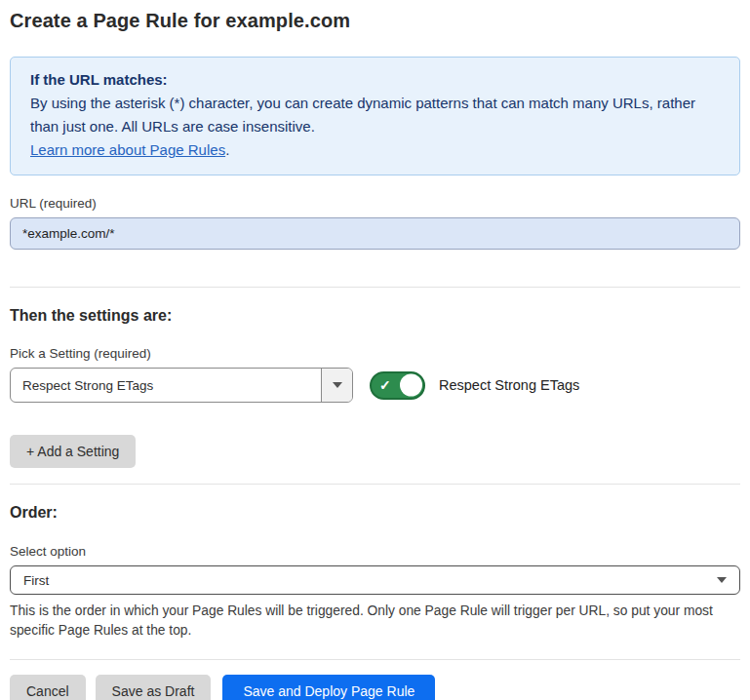 Image resolution: width=750 pixels, height=700 pixels. Describe the element at coordinates (375, 513) in the screenshot. I see `order-heading: Order:` at that location.